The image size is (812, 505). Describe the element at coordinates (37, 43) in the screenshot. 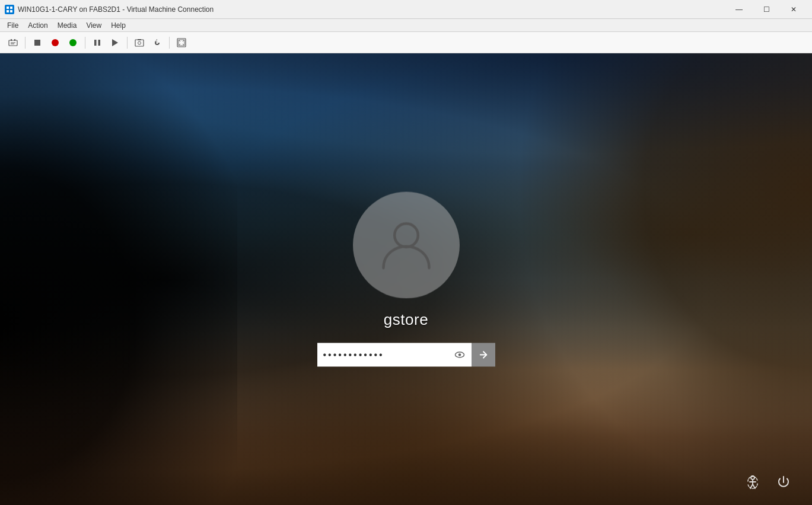

I see `toolbar-stop` at that location.